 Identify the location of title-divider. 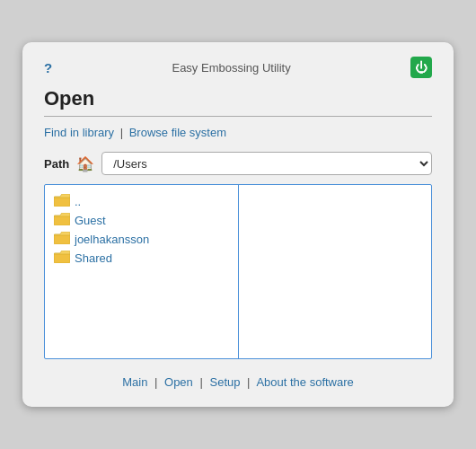
(238, 117).